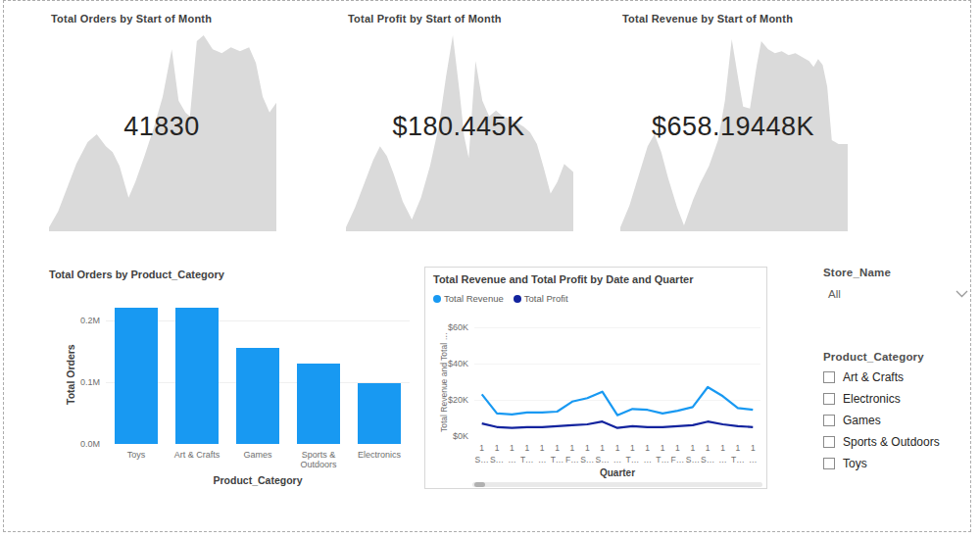  What do you see at coordinates (258, 480) in the screenshot?
I see `bar-x-axis-title: Product_Category` at bounding box center [258, 480].